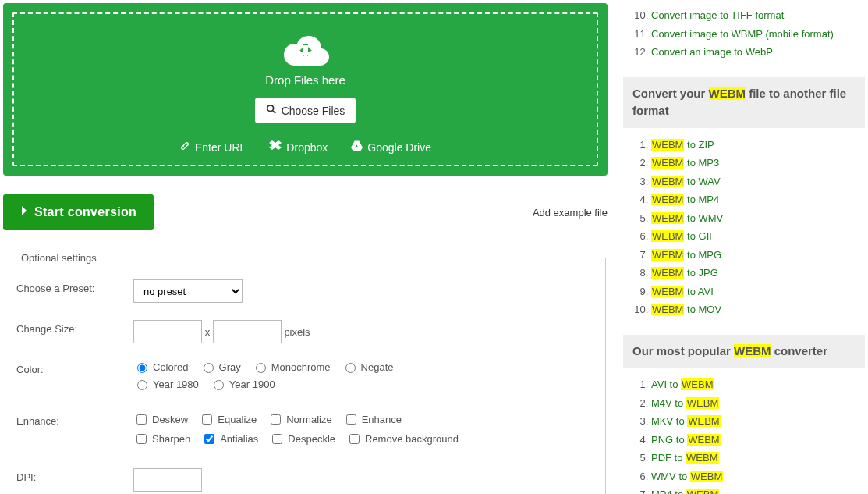 The image size is (868, 494). I want to click on heading3-pre: Our most popular, so click(683, 351).